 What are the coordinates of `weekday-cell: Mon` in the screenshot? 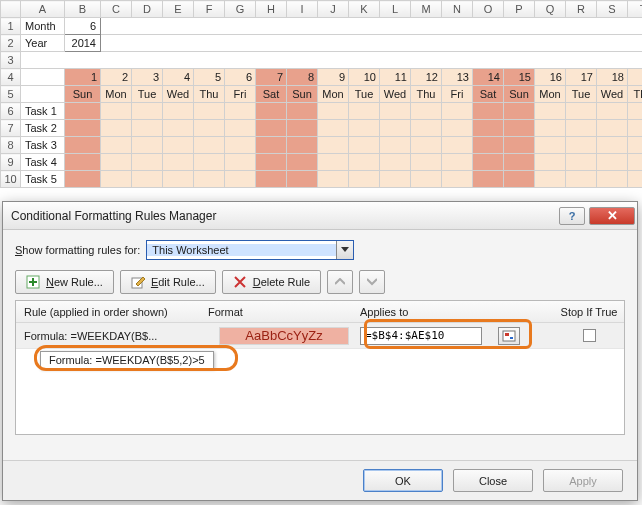 It's located at (116, 94).